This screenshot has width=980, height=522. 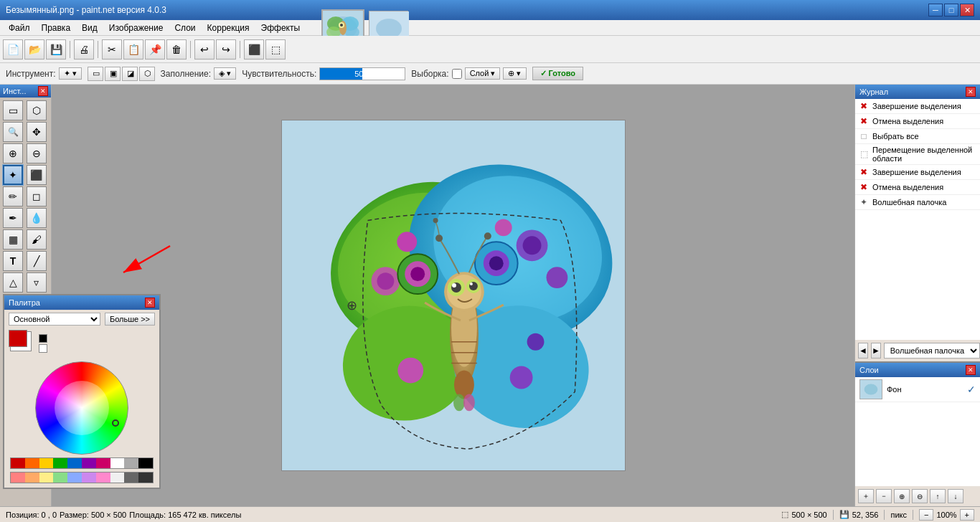 What do you see at coordinates (43, 91) in the screenshot?
I see `tools-panel-close: ✕` at bounding box center [43, 91].